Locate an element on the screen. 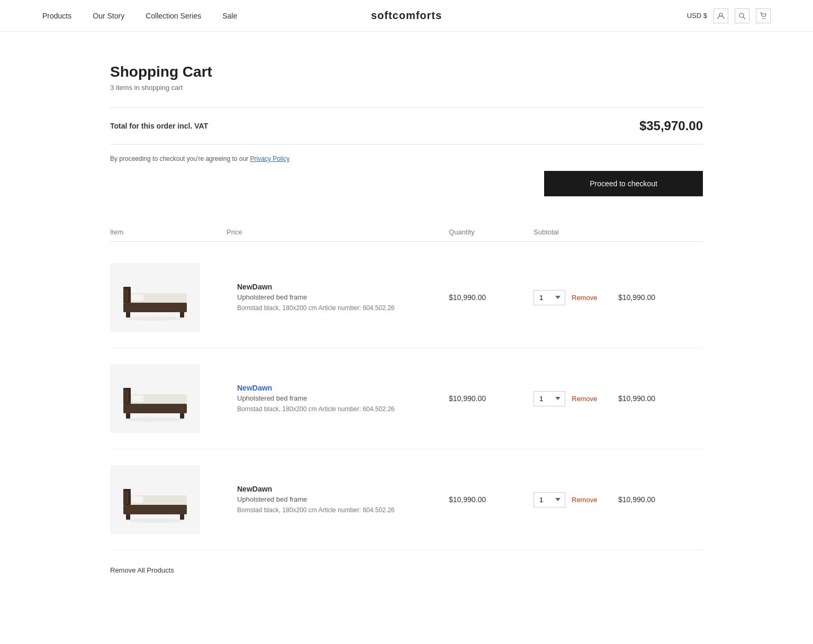 Image resolution: width=813 pixels, height=644 pixels. header-quantity: Quantity is located at coordinates (491, 232).